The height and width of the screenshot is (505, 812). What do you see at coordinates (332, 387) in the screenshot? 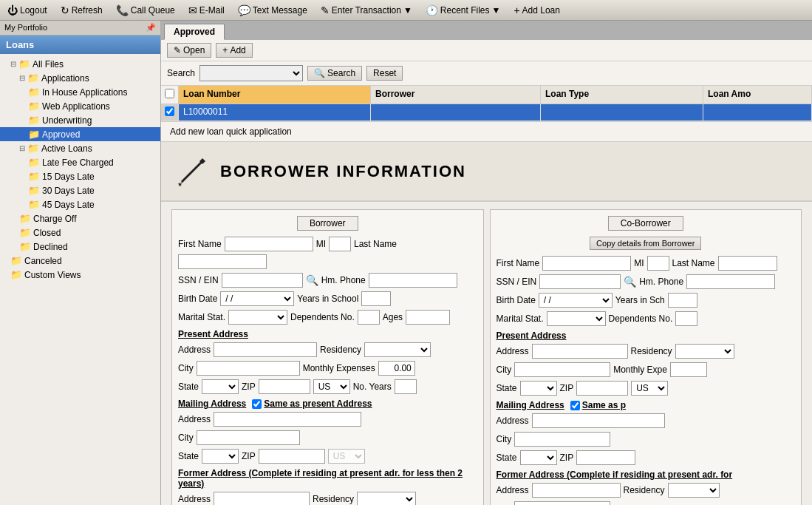
I see `country-select: US` at bounding box center [332, 387].